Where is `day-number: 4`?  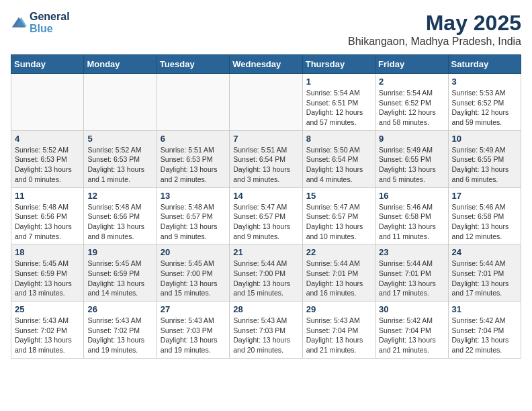 day-number: 4 is located at coordinates (47, 138).